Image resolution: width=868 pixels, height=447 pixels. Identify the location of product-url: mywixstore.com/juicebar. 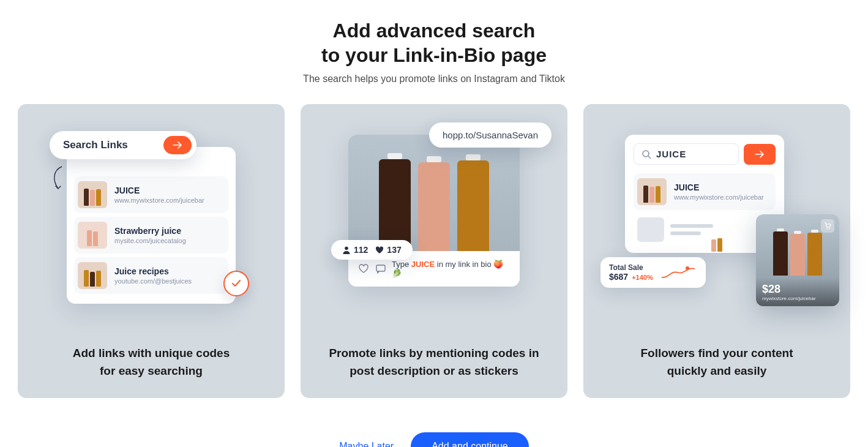
(798, 299).